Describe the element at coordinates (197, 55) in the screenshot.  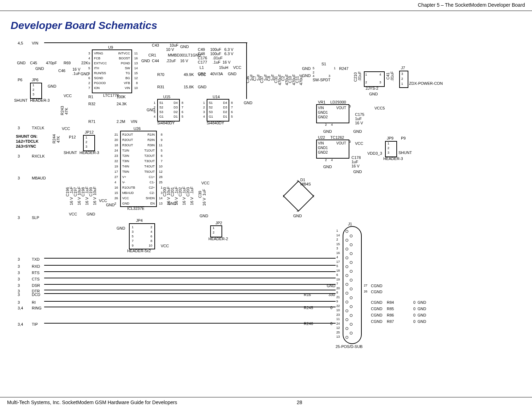
I see `net-gnd-caps: GND` at that location.